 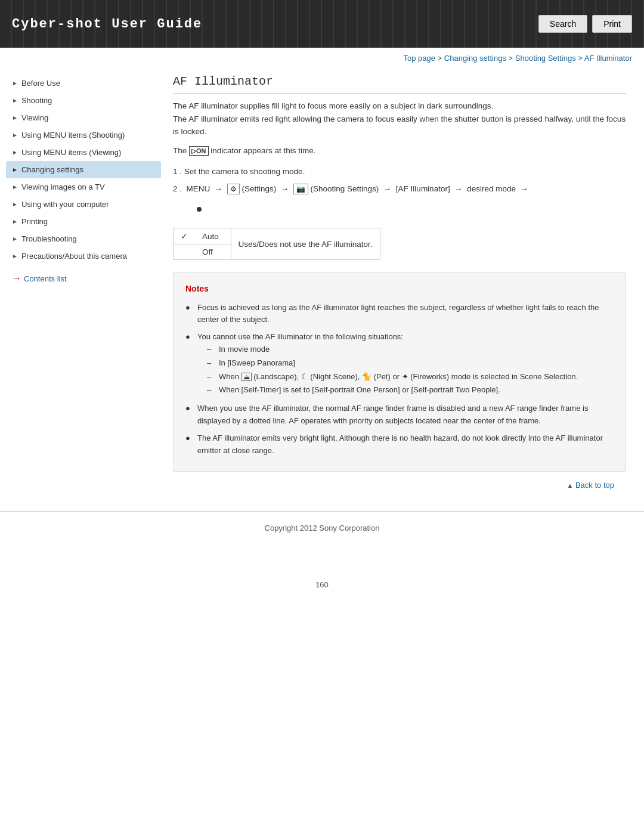 I want to click on bullet-dot, so click(x=199, y=209).